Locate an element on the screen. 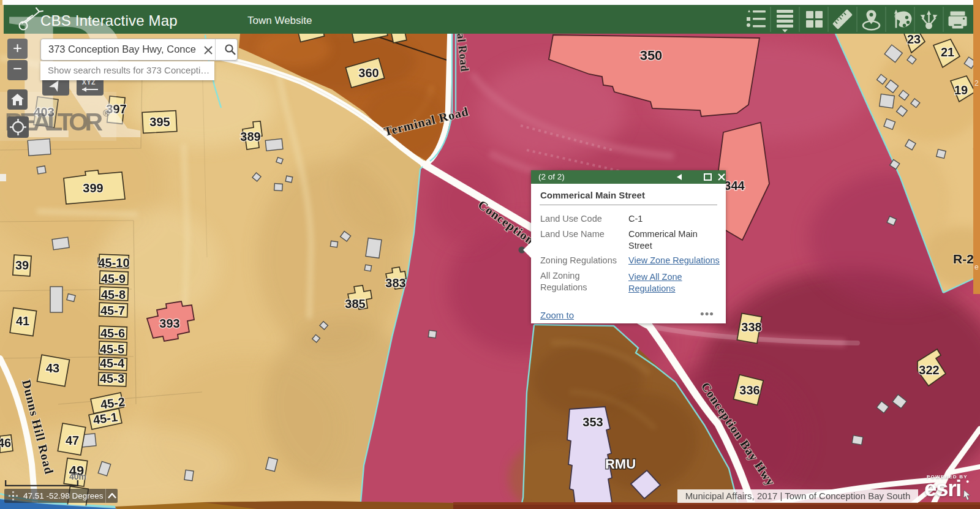 This screenshot has height=509, width=980. svg-text: 336 is located at coordinates (750, 390).